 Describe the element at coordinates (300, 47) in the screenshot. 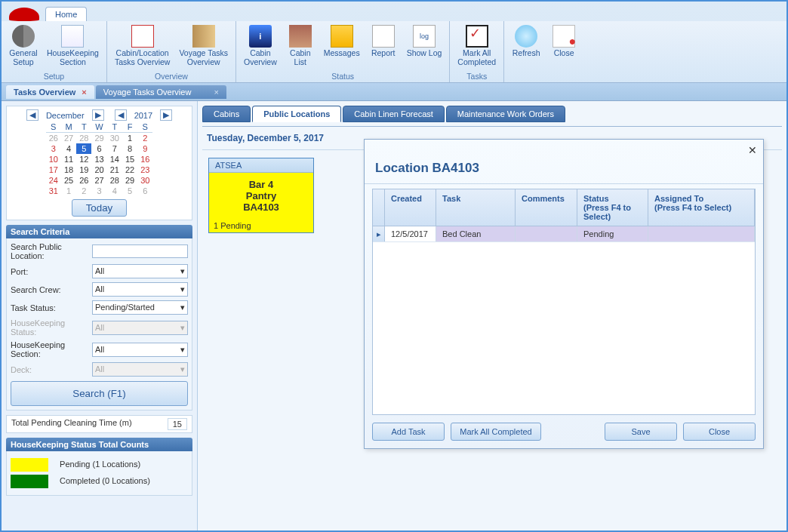

I see `cabin-list-button: Cabin List` at that location.